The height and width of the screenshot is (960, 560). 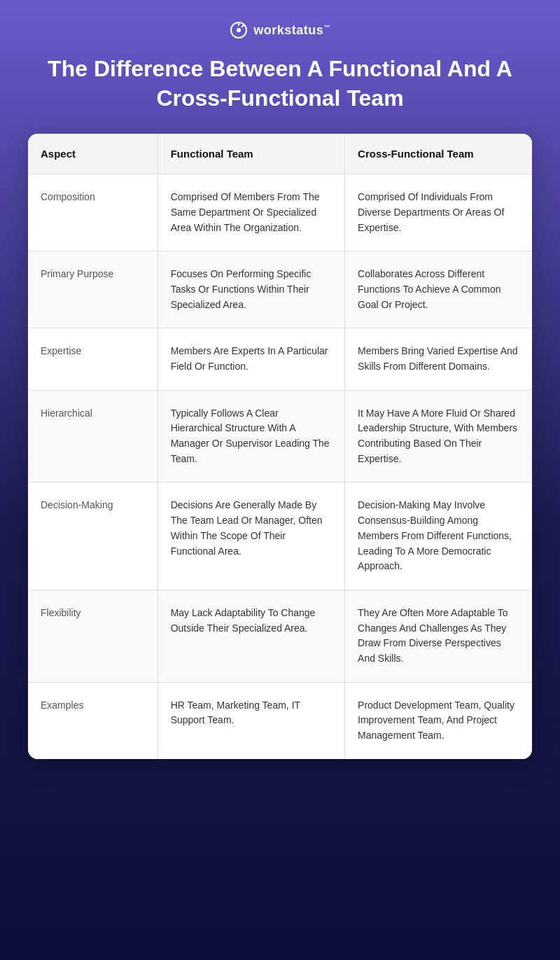 What do you see at coordinates (280, 154) in the screenshot?
I see `table-header-row: Aspect Functional Team Cross-Functional …` at bounding box center [280, 154].